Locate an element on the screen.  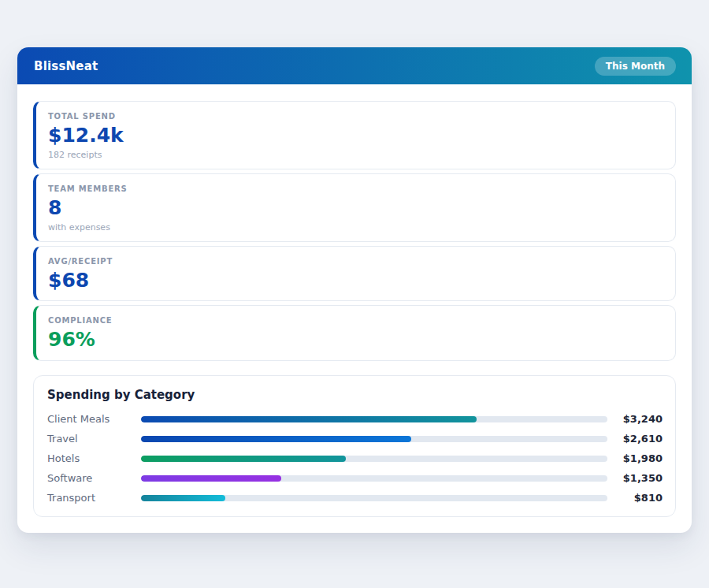
stat-label: TEAM MEMBERS is located at coordinates (355, 189).